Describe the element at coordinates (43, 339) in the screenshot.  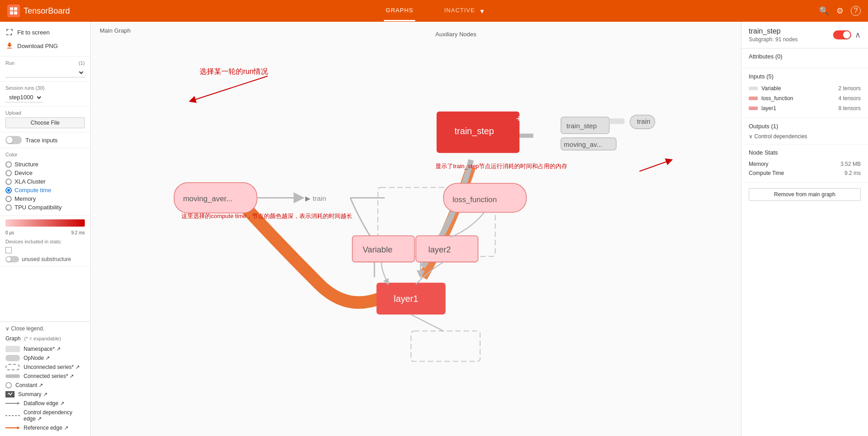
I see `legend-expandable-note: (* = expandable)` at that location.